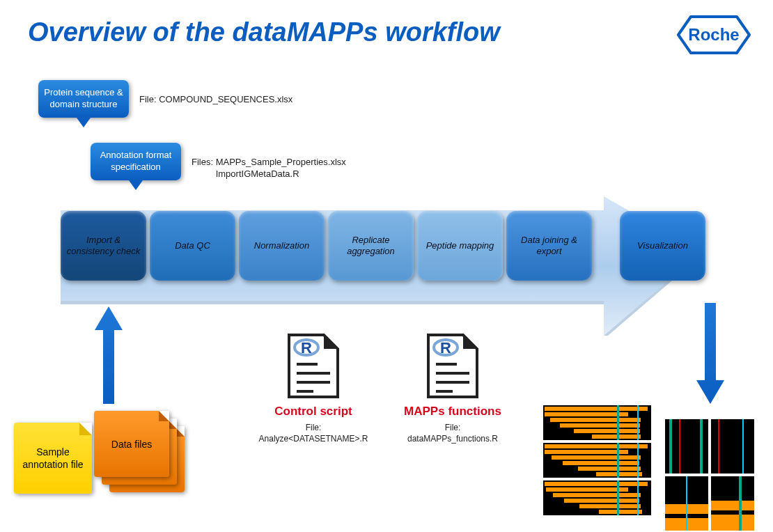 This screenshot has width=773, height=532. What do you see at coordinates (663, 246) in the screenshot?
I see `step-visualization: Visualization` at bounding box center [663, 246].